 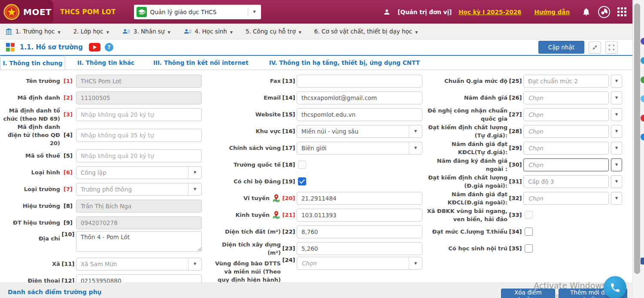 What do you see at coordinates (55, 292) in the screenshot?
I see `sub-school-list-link: Danh sách điểm trường phụ` at bounding box center [55, 292].